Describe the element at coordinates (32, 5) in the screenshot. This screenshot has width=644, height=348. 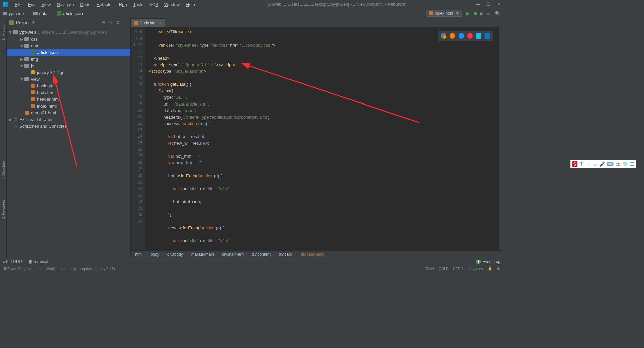
I see `menu-edit: Edit` at that location.